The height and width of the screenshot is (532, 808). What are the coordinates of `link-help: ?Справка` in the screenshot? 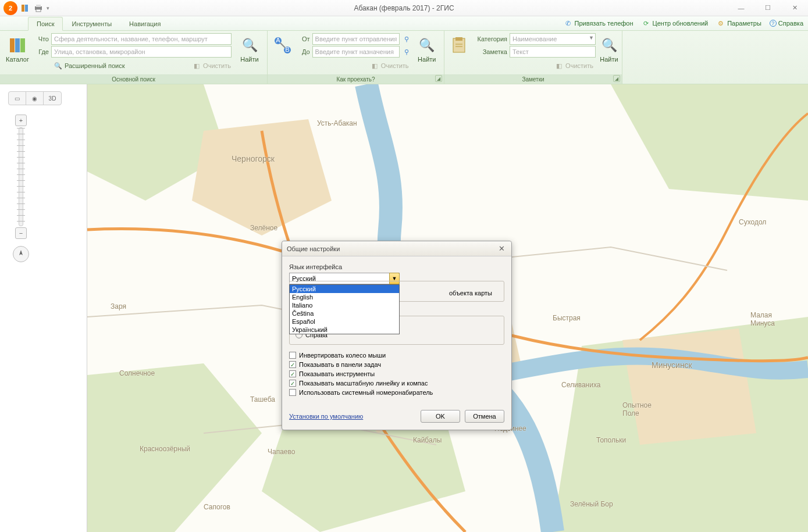 It's located at (786, 23).